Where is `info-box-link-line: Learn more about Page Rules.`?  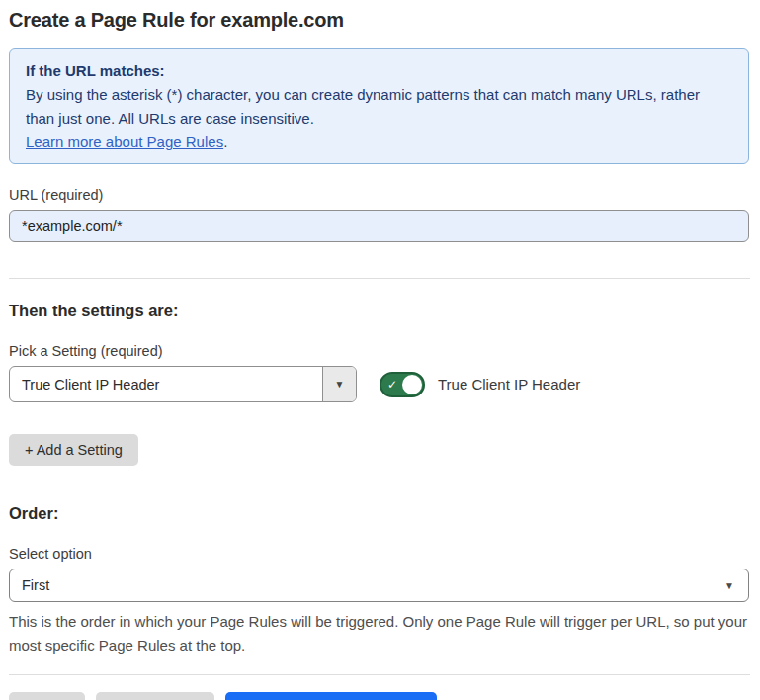 info-box-link-line: Learn more about Page Rules. is located at coordinates (380, 142).